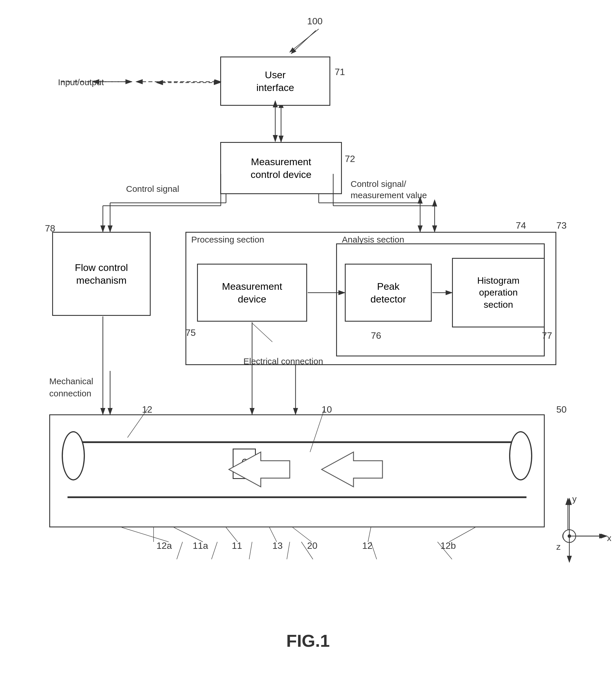  What do you see at coordinates (521, 226) in the screenshot?
I see `ref-74: 74` at bounding box center [521, 226].